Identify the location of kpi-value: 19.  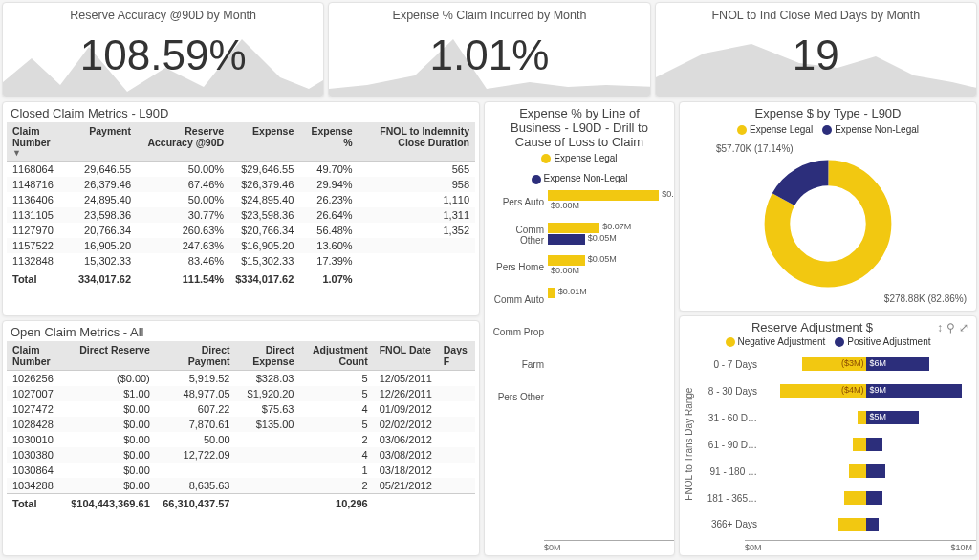
(816, 55).